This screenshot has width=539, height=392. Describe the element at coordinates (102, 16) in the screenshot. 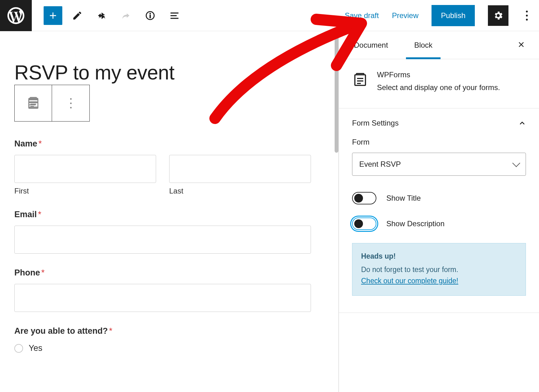

I see `undo-icon` at that location.